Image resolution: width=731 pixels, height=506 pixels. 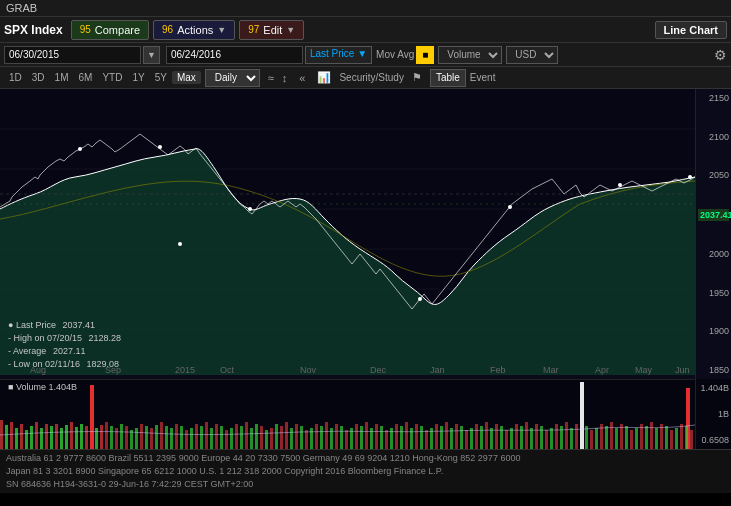 What do you see at coordinates (152, 55) in the screenshot?
I see `date-from-calendar-icon: ▼` at bounding box center [152, 55].